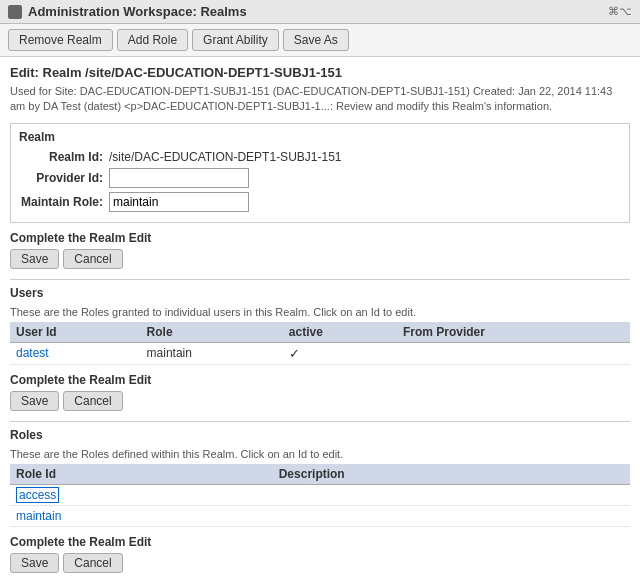 The image size is (640, 587). What do you see at coordinates (212, 332) in the screenshot?
I see `col-role: Role` at bounding box center [212, 332].